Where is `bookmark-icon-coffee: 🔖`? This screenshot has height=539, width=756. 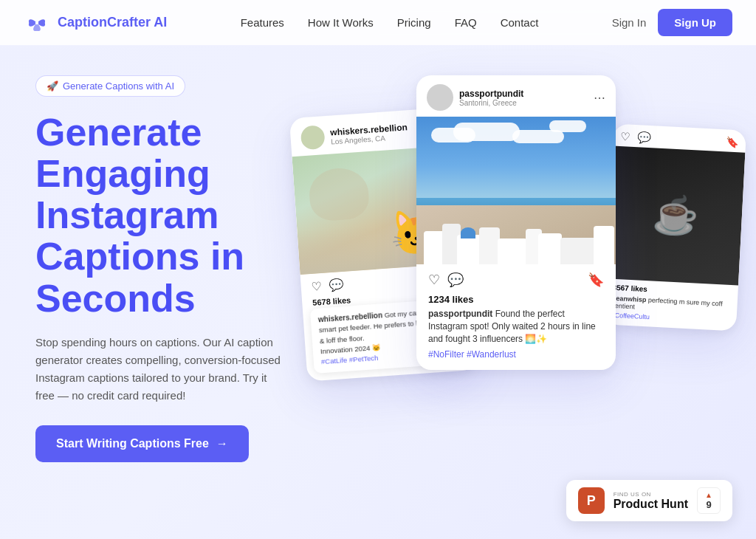
bookmark-icon-coffee: 🔖 is located at coordinates (732, 142).